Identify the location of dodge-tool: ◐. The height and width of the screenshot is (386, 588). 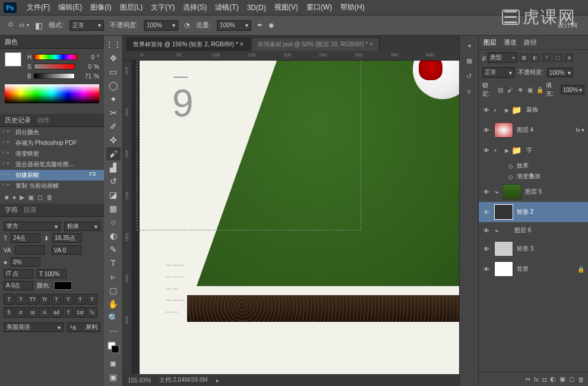
(113, 236).